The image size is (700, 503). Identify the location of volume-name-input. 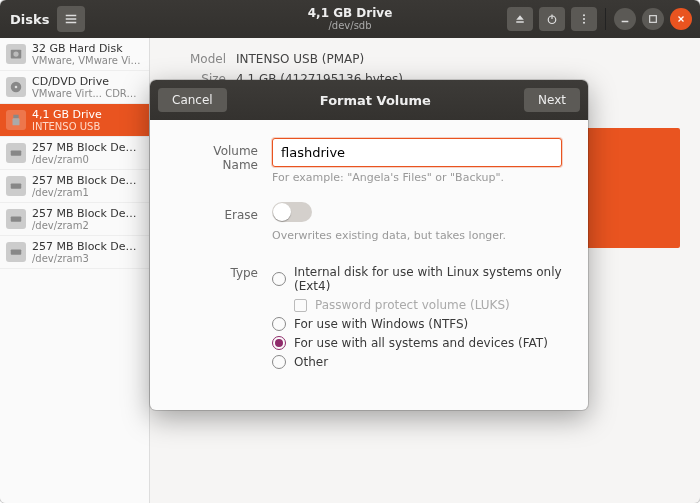
(417, 152).